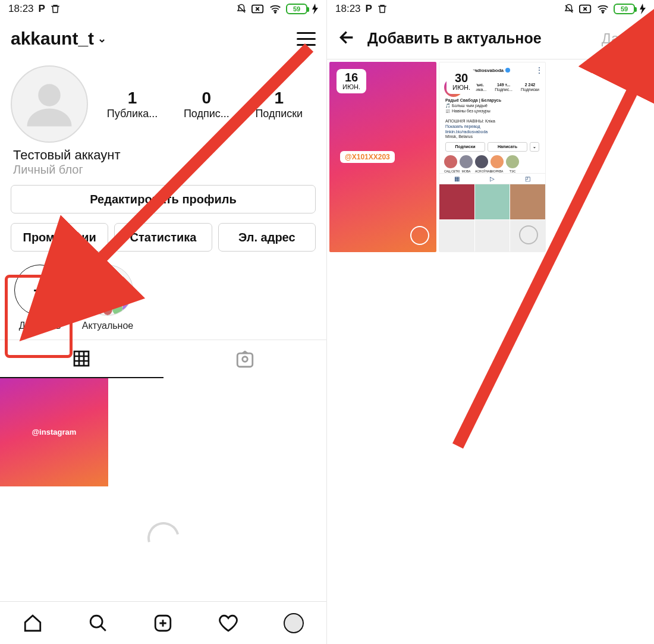  I want to click on menu-icon, so click(306, 39).